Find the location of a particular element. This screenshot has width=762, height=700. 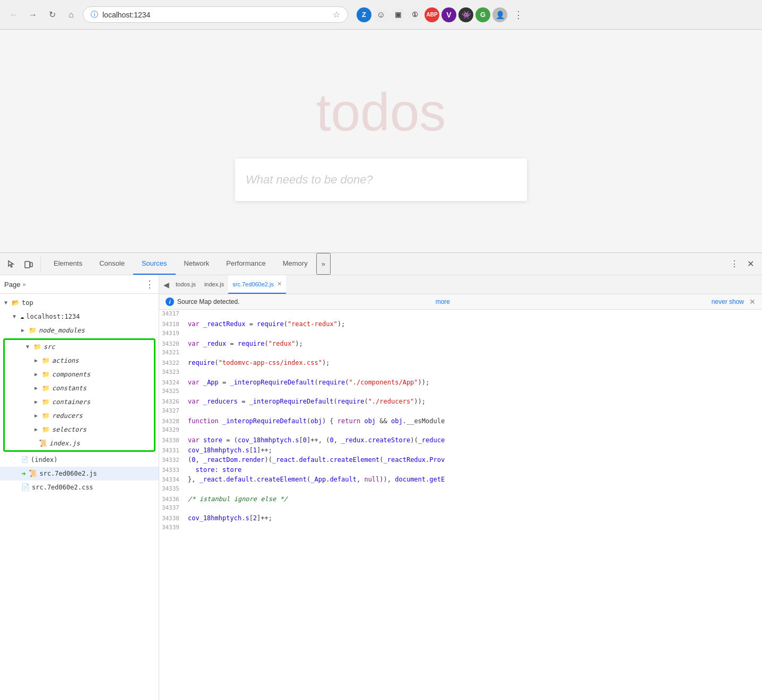

line-content: (0, _reactDom.render)(_react.default.cre… is located at coordinates (474, 460).